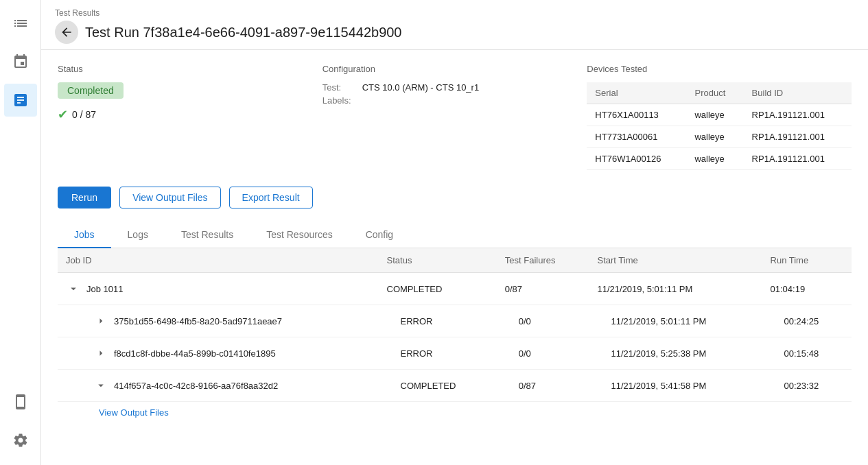 This screenshot has height=465, width=868. Describe the element at coordinates (675, 289) in the screenshot. I see `job-start-time: 11/21/2019, 5:01:11 PM` at that location.